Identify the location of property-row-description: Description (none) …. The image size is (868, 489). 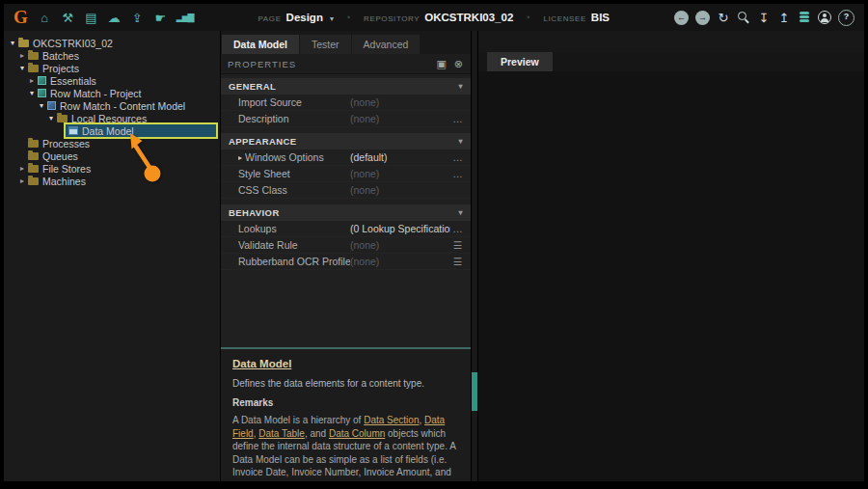
(345, 120).